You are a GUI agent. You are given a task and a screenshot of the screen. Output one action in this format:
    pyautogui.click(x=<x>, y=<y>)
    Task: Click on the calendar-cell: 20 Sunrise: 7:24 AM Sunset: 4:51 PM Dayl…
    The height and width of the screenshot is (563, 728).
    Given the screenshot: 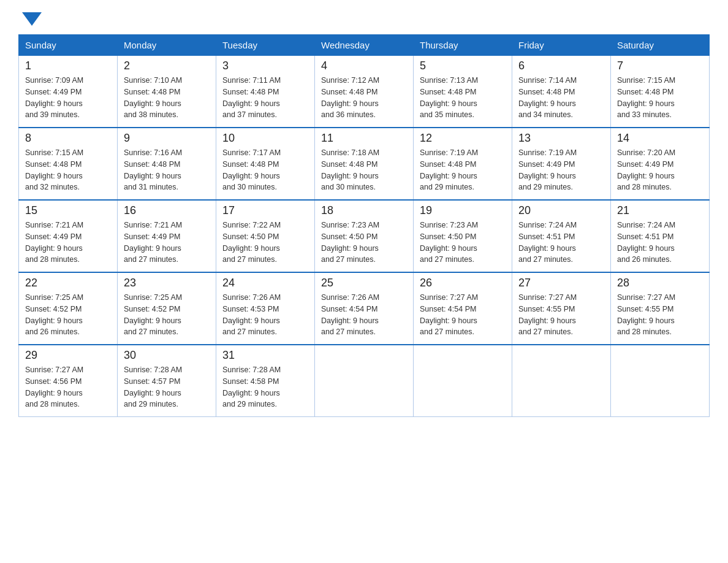 What is the action you would take?
    pyautogui.click(x=561, y=236)
    